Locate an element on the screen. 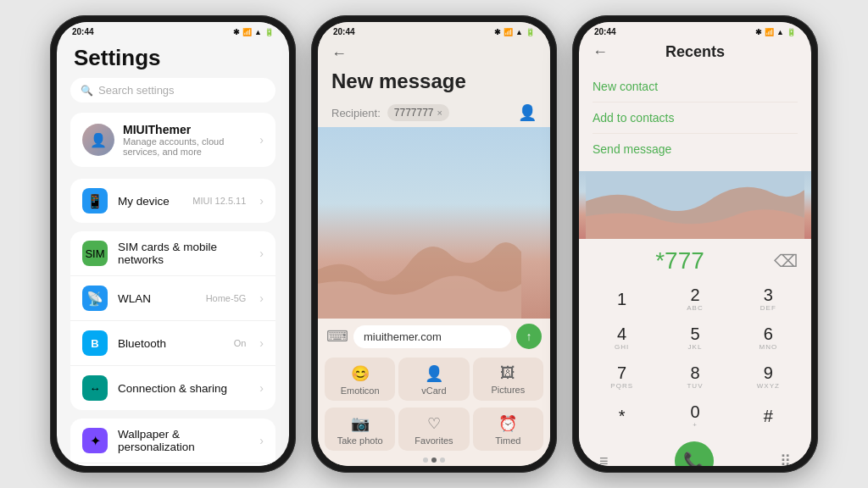 The height and width of the screenshot is (488, 868). settings-item-bluetooth: B Bluetooth On › is located at coordinates (173, 344).